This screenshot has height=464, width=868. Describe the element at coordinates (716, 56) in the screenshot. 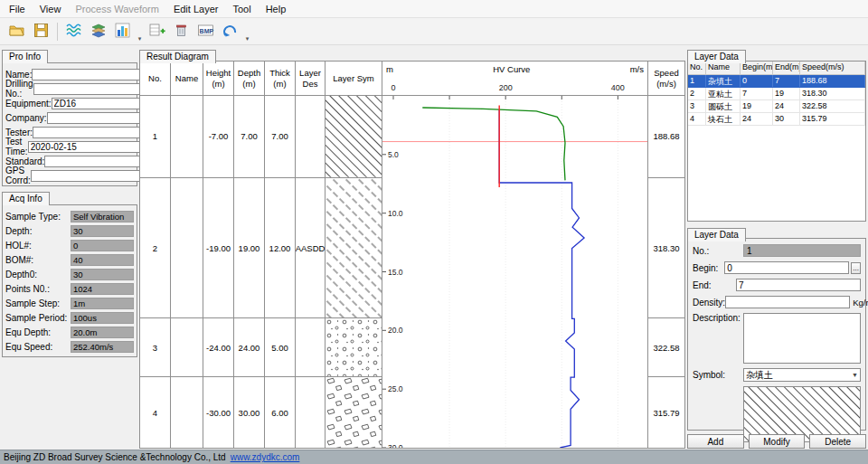

I see `tab-layer-data: Layer Data` at that location.